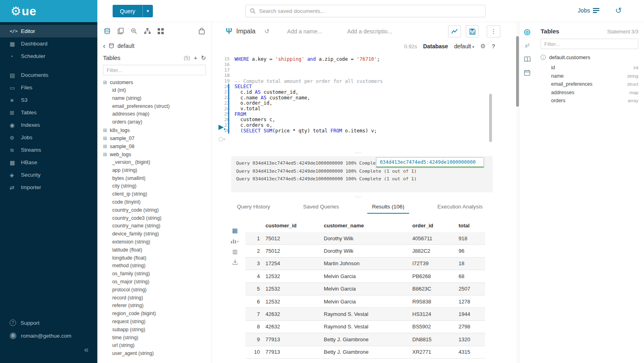 The image size is (644, 363). Describe the element at coordinates (517, 72) in the screenshot. I see `page-scrollbar-thumb` at that location.